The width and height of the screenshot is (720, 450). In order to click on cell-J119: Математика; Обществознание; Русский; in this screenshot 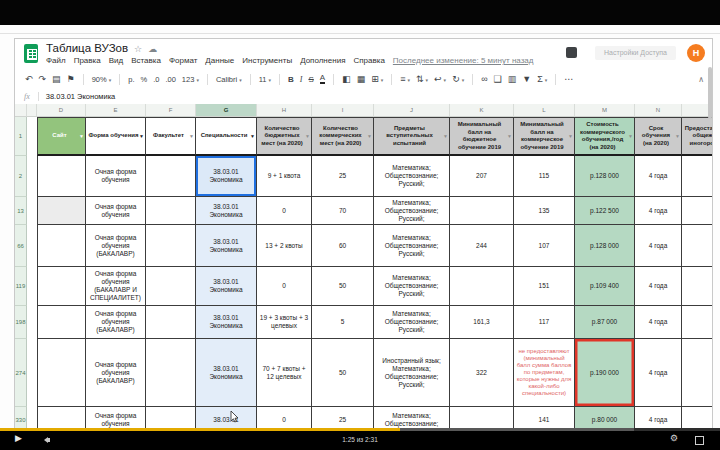, I will do `click(412, 286)`.